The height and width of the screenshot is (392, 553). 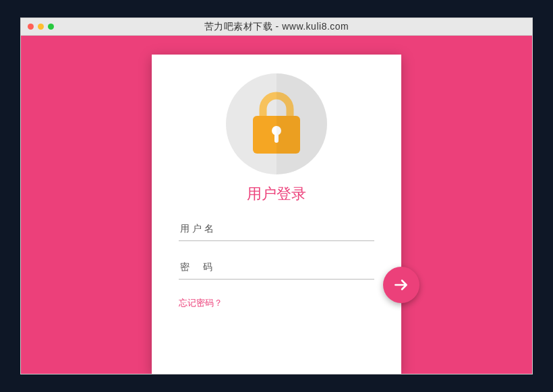 I want to click on lock-illustration, so click(x=276, y=124).